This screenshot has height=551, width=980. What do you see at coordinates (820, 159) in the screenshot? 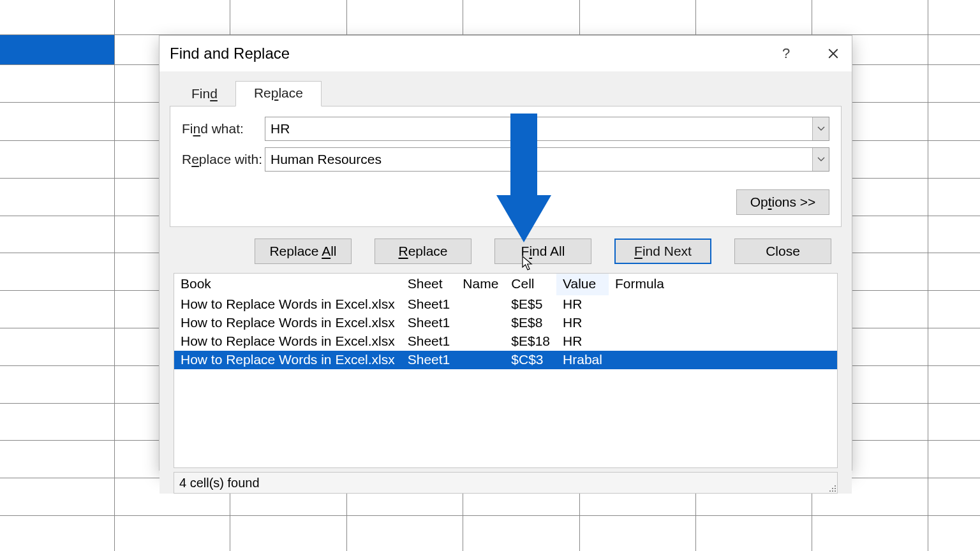
I see `replace-with-dropdown` at bounding box center [820, 159].